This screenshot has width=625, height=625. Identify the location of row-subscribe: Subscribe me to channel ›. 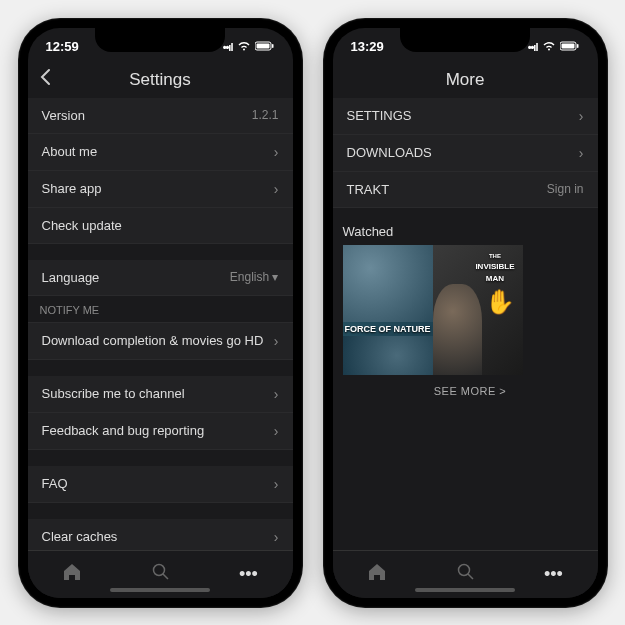
(160, 394).